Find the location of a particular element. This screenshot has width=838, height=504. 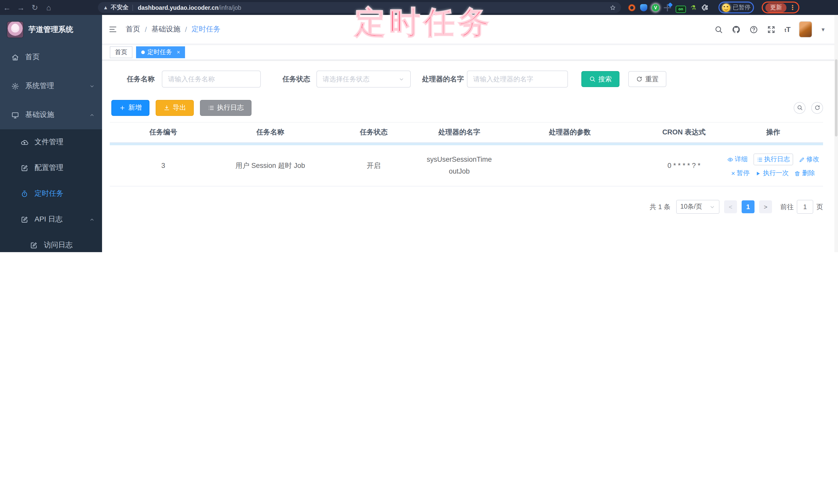

reset-button: 重置 is located at coordinates (647, 79).